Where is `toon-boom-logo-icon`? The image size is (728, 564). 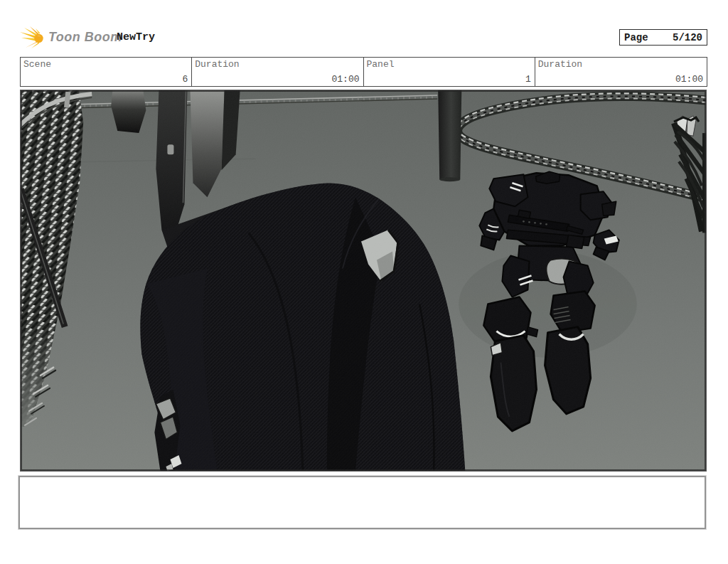
toon-boom-logo-icon is located at coordinates (32, 38).